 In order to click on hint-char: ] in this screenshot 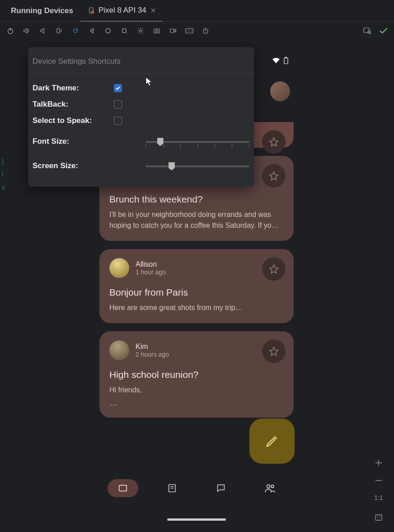, I will do `click(4, 162)`.